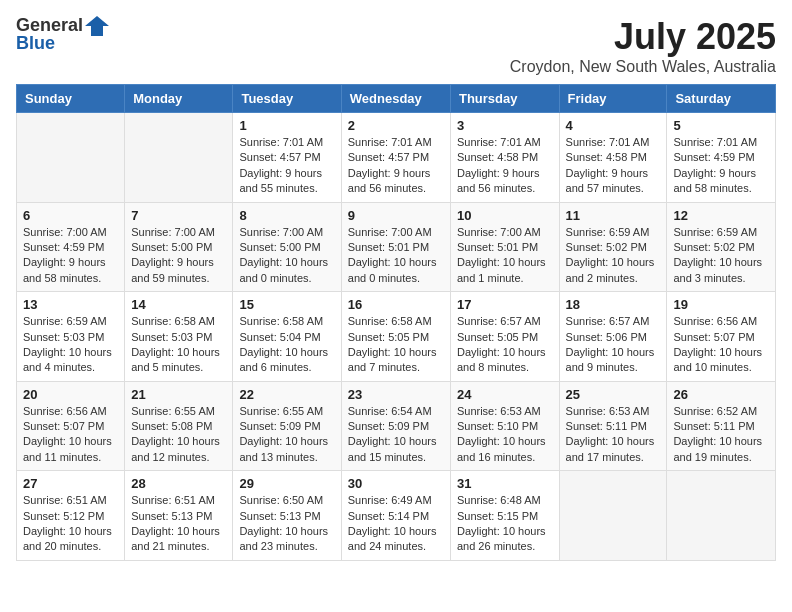  What do you see at coordinates (722, 426) in the screenshot?
I see `calendar-cell: 26Sunrise: 6:52 AMSunset: 5:11 PMDayligh…` at bounding box center [722, 426].